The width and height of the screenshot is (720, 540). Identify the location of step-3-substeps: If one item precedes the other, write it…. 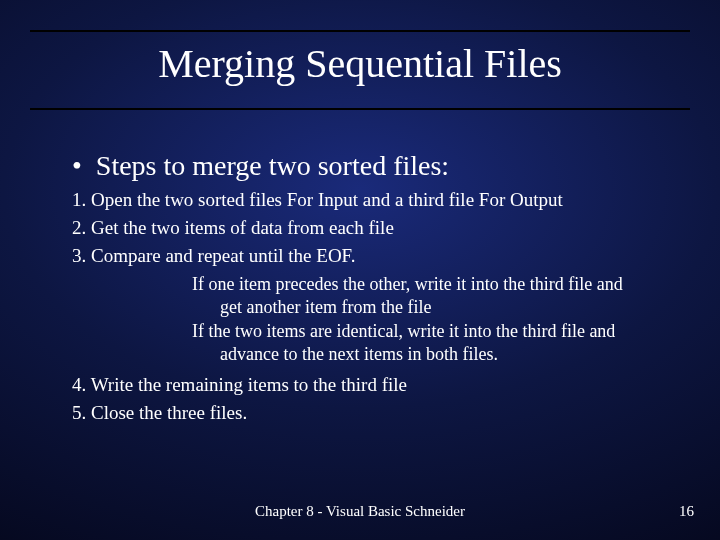
(427, 319).